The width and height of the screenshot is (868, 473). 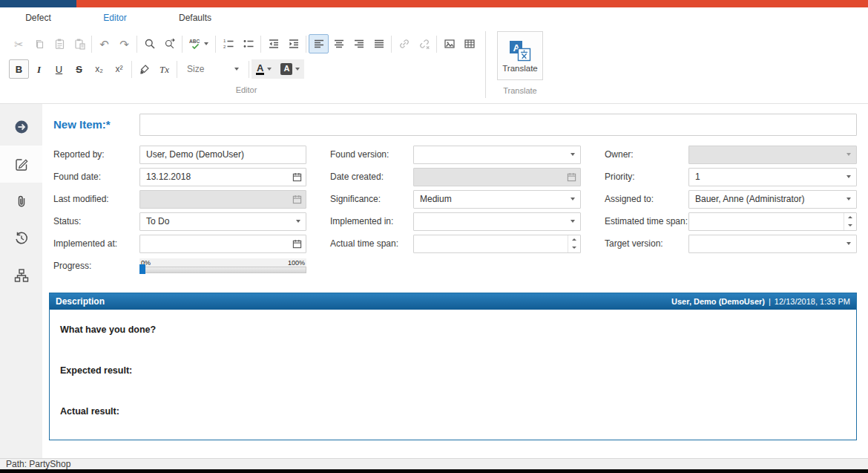 What do you see at coordinates (223, 221) in the screenshot?
I see `status-select: To Do` at bounding box center [223, 221].